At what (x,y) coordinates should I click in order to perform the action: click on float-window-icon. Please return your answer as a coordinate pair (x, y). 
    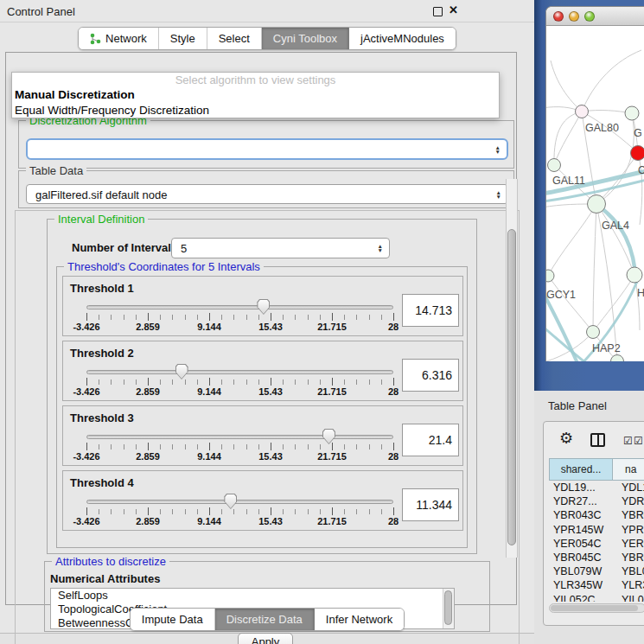
    Looking at the image, I should click on (437, 12).